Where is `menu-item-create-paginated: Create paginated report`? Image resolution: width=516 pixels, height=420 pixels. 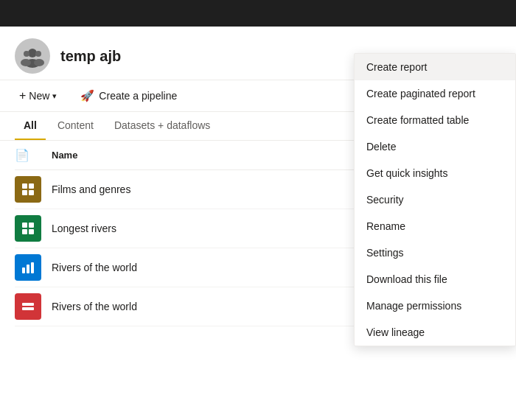 menu-item-create-paginated: Create paginated report is located at coordinates (435, 94).